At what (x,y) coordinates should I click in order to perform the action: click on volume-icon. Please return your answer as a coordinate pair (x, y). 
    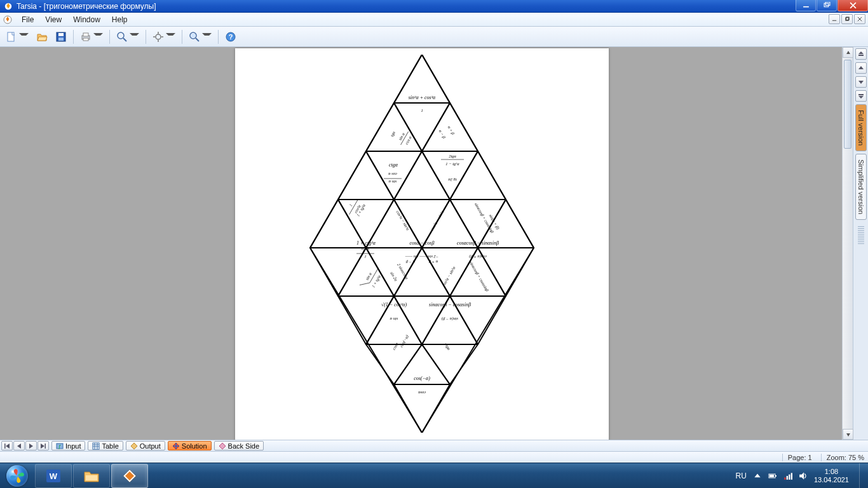
    Looking at the image, I should click on (803, 476).